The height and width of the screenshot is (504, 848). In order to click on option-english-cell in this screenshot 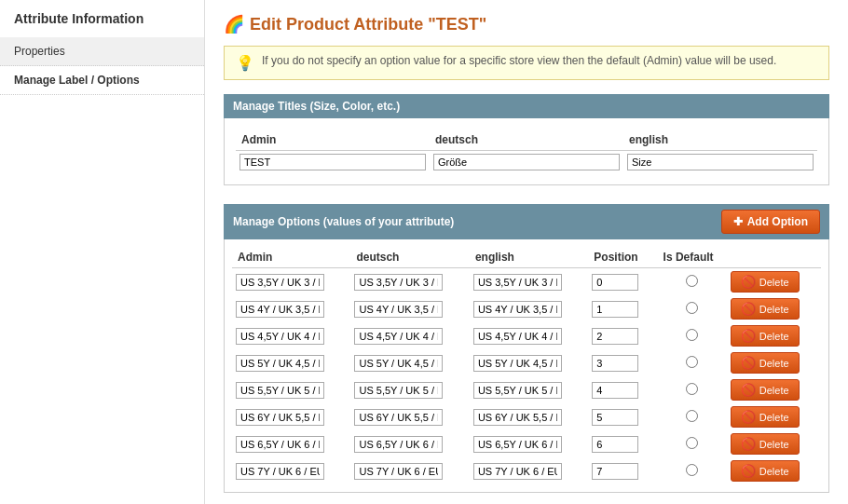, I will do `click(529, 282)`.